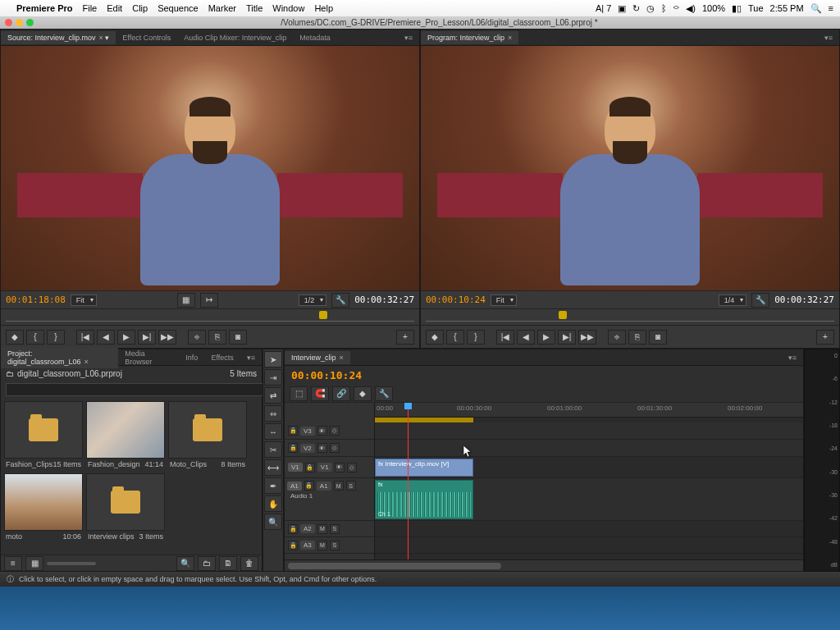 Image resolution: width=840 pixels, height=630 pixels. I want to click on extract-button: ⎘, so click(637, 337).